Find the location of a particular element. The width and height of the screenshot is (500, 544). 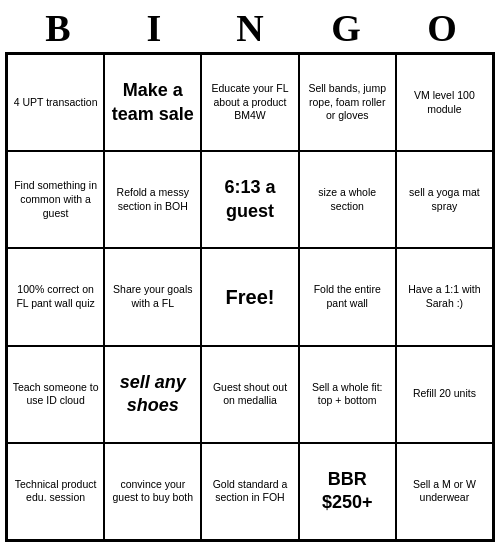

cell-5: Find something in common with a guest is located at coordinates (56, 200).